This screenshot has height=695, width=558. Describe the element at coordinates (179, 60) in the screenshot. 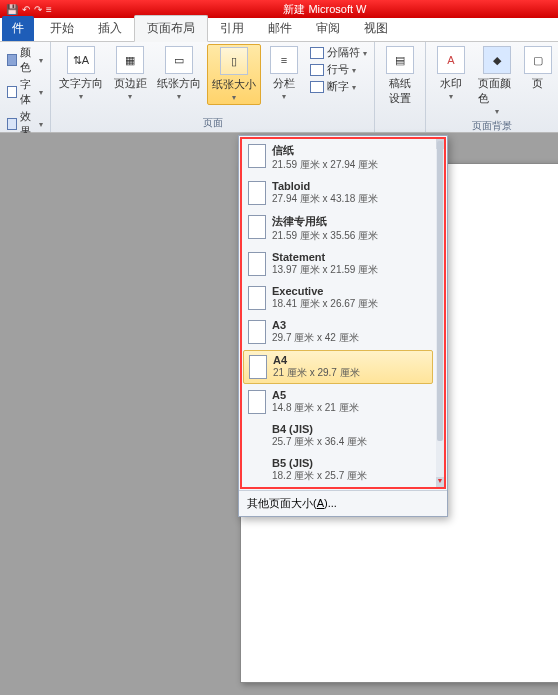

I see `orientation-icon: ▭` at that location.